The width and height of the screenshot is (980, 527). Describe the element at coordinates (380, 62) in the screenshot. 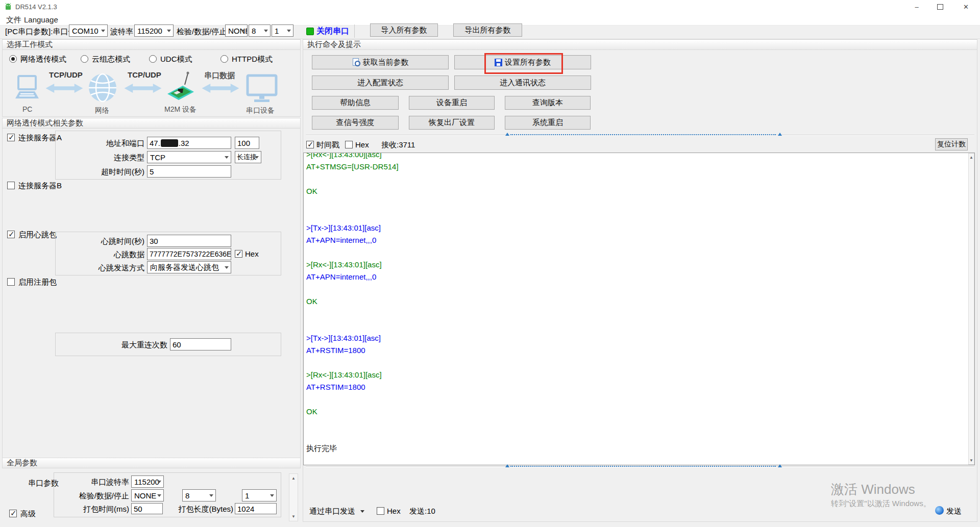

I see `get-params-button: 获取当前参数` at that location.